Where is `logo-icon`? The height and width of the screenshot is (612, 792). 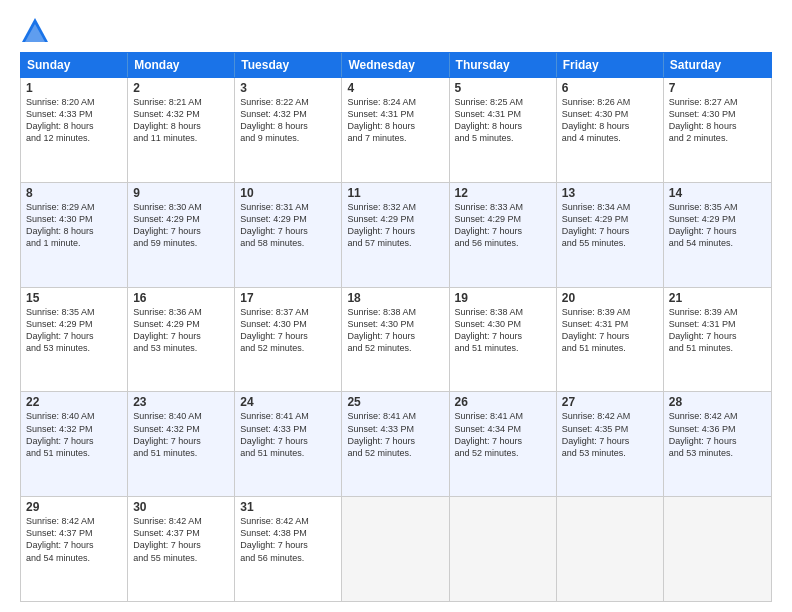 logo-icon is located at coordinates (35, 31).